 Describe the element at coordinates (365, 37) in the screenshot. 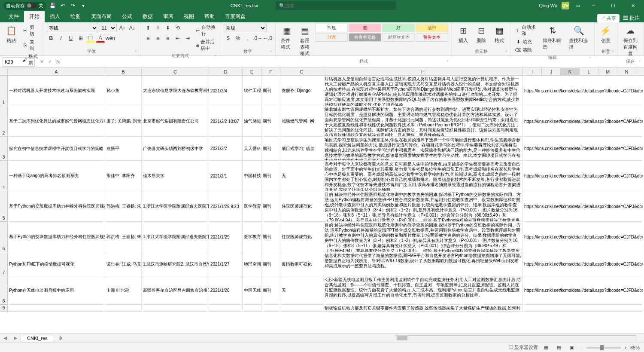

I see `style-check: 检查单元格` at that location.